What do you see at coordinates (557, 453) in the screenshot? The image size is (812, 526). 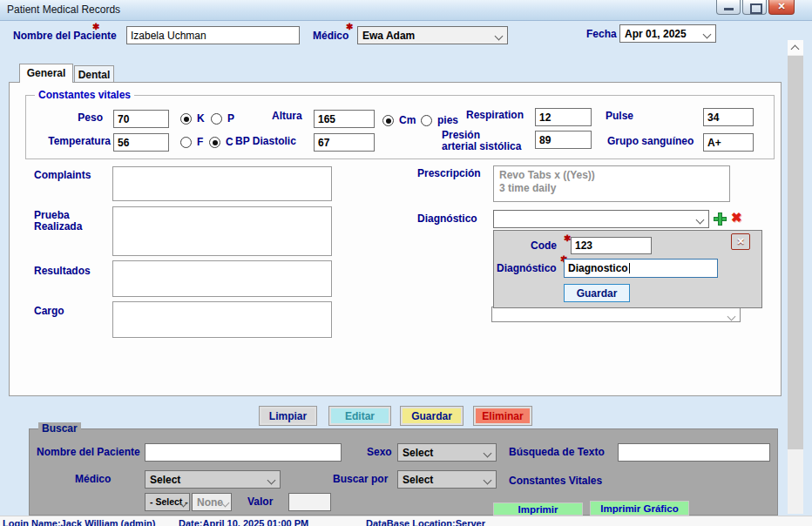 I see `busqueda-texto-label: Búsqueda de Texto` at bounding box center [557, 453].